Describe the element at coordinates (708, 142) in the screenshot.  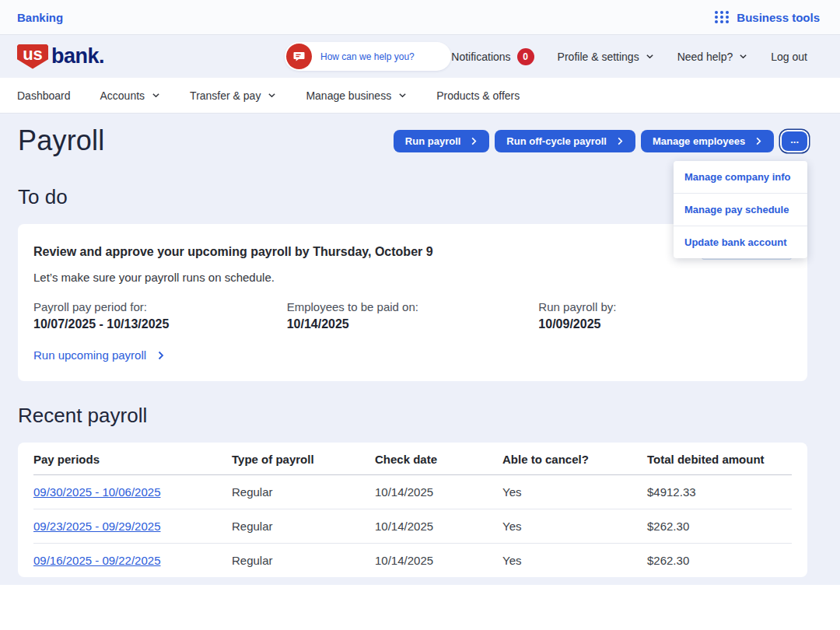
I see `manage-employees-button: Manage employees` at that location.